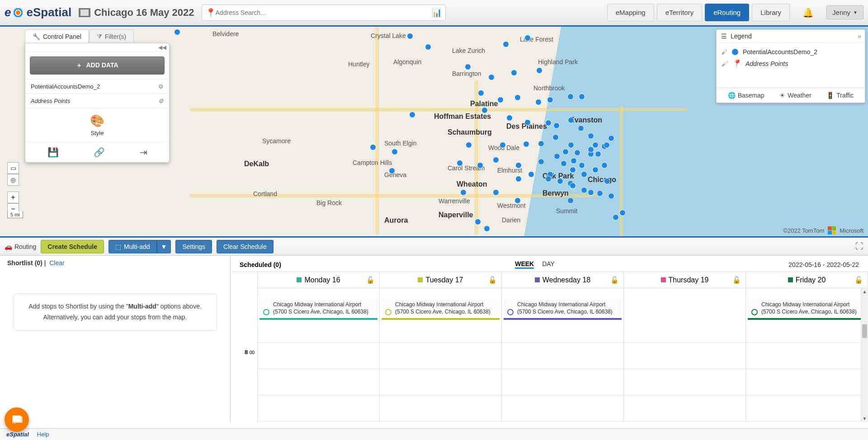 This screenshot has height=440, width=868. Describe the element at coordinates (796, 95) in the screenshot. I see `weather-button: ☀Weather` at that location.